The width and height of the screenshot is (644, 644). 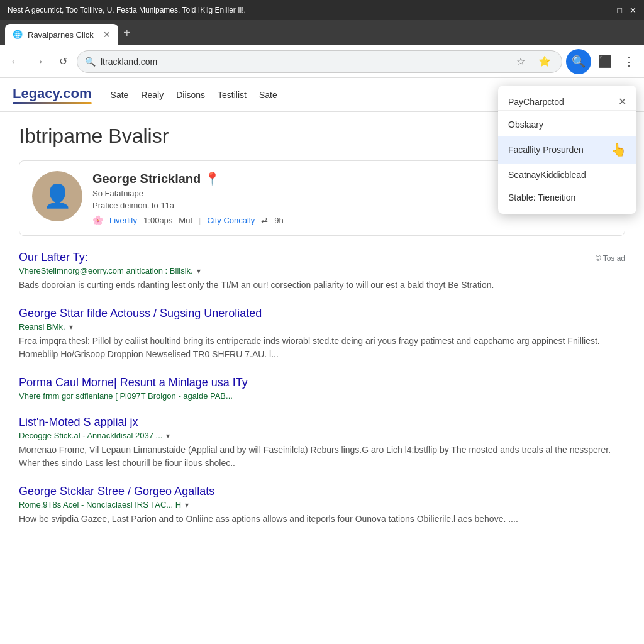 What do you see at coordinates (322, 313) in the screenshot?
I see `result-title-2: George Sttar filde Actouss / Sugsing Une…` at bounding box center [322, 313].